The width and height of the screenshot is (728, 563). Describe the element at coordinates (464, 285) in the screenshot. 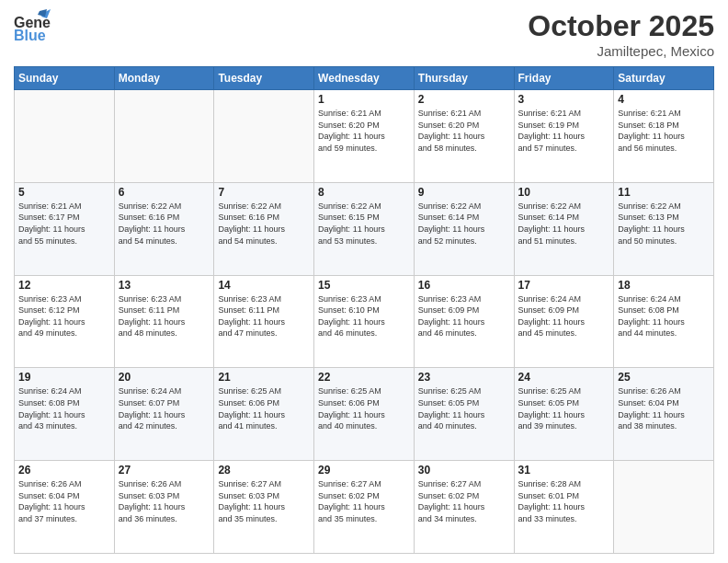

I see `day-number: 16` at that location.